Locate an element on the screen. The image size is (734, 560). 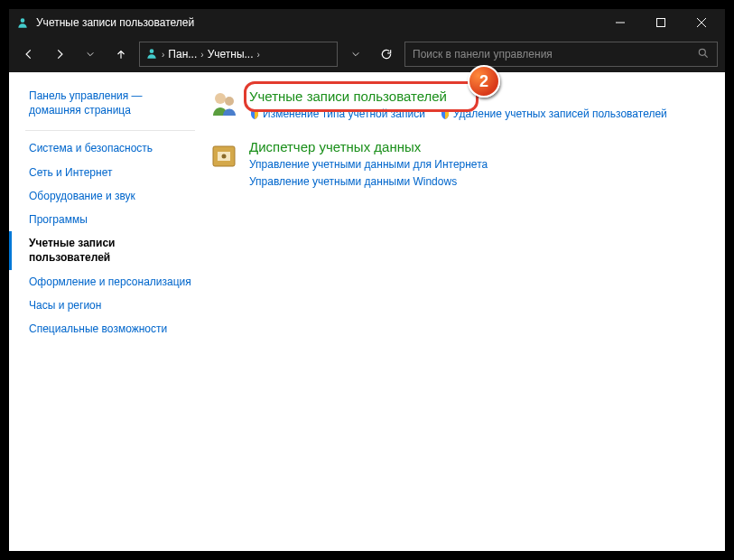
credential-manager-link: Диспетчер учетных данных is located at coordinates (482, 146).